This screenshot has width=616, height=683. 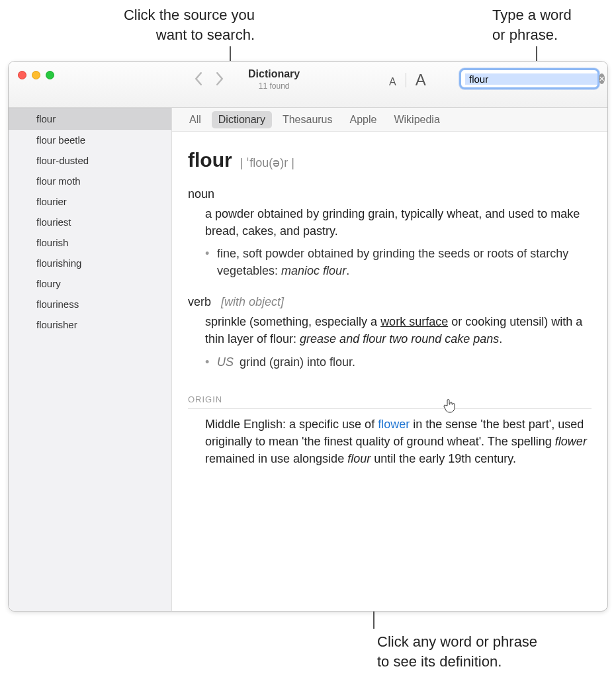 I want to click on forward-button, so click(x=220, y=80).